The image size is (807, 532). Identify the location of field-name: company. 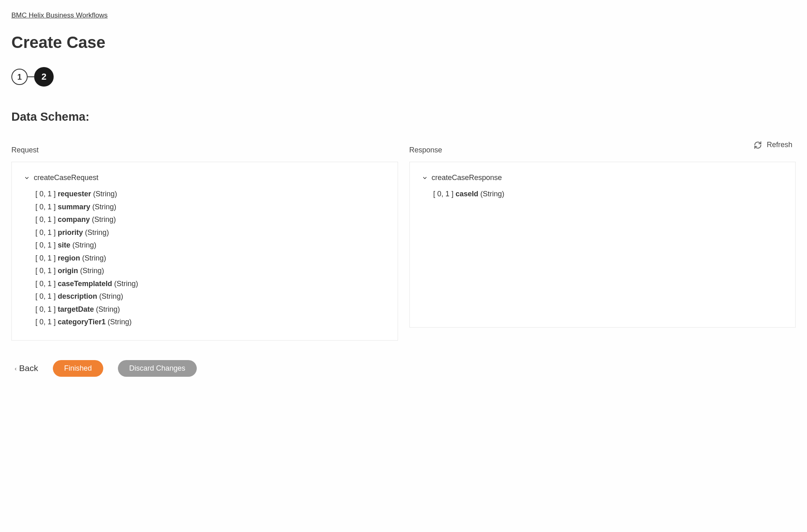
(74, 219).